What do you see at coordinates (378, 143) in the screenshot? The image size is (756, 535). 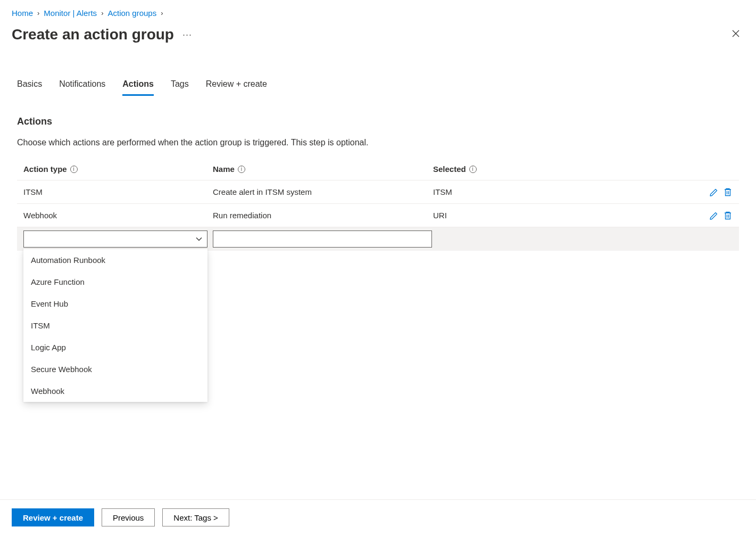 I see `section-description: Choose which actions are performed when …` at bounding box center [378, 143].